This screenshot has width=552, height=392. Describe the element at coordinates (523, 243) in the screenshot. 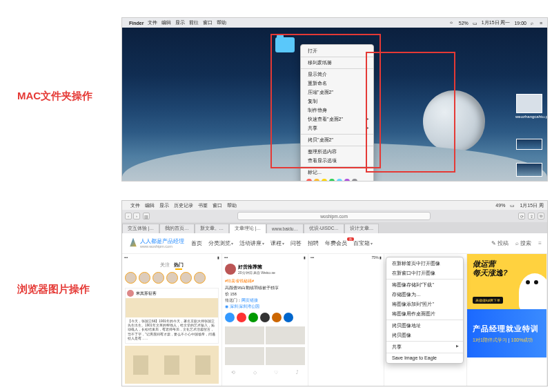

I see `search-button: ⌕搜索` at that location.